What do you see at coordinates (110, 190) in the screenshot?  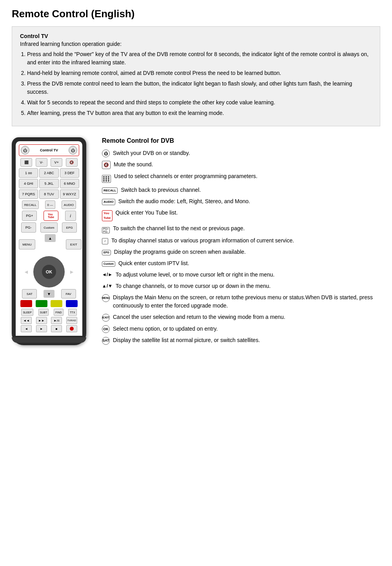 I see `recall-icon: RECALL` at bounding box center [110, 190].